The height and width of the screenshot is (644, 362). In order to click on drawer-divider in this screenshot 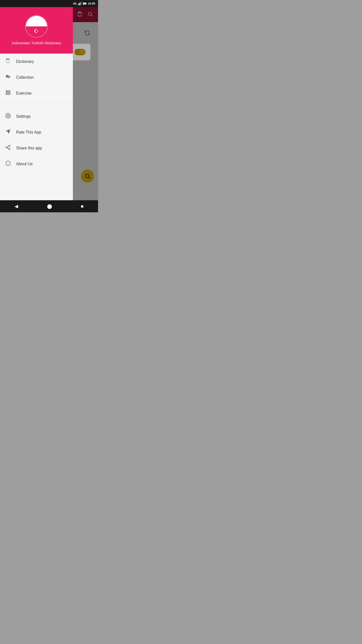, I will do `click(36, 102)`.